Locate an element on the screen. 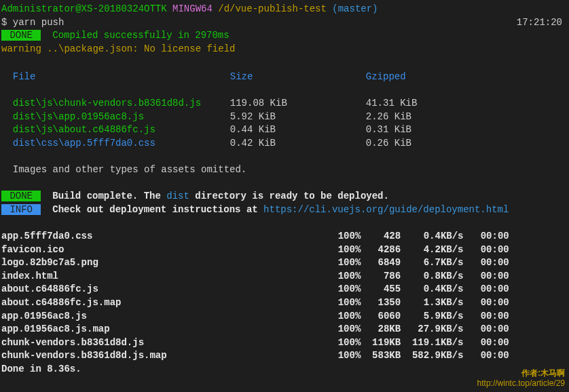  asset-row: dist\js\chunk-vendors.b8361d8d.js119.08 … is located at coordinates (284, 104).